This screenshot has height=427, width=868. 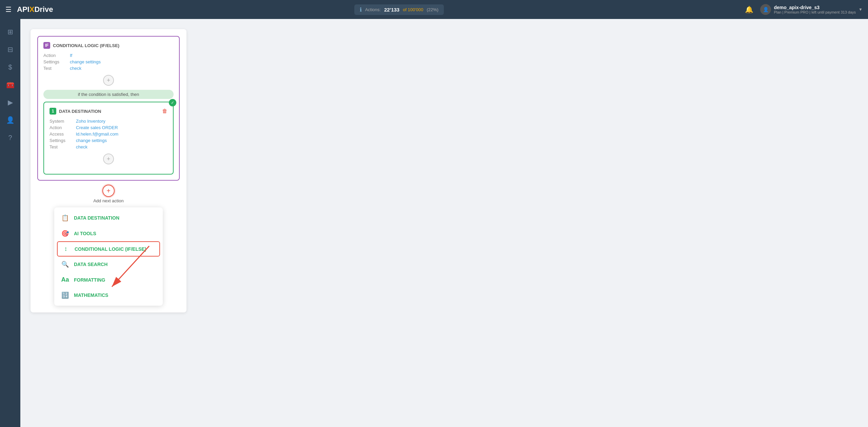 I want to click on data-destination-icon: 📋, so click(x=65, y=218).